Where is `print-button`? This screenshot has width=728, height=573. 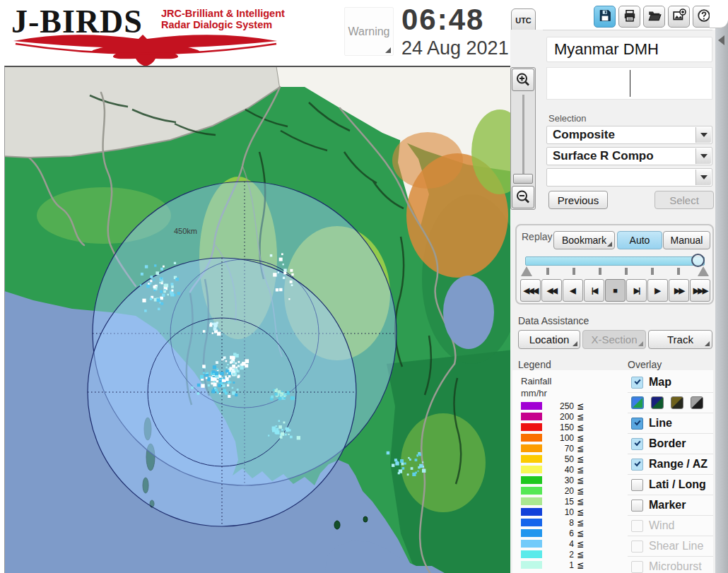
print-button is located at coordinates (629, 17).